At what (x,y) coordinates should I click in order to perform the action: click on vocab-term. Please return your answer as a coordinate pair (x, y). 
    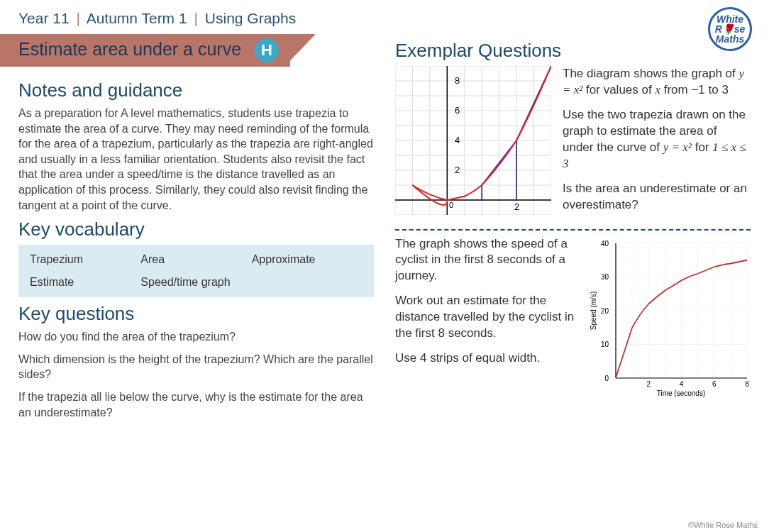
    Looking at the image, I should click on (307, 282).